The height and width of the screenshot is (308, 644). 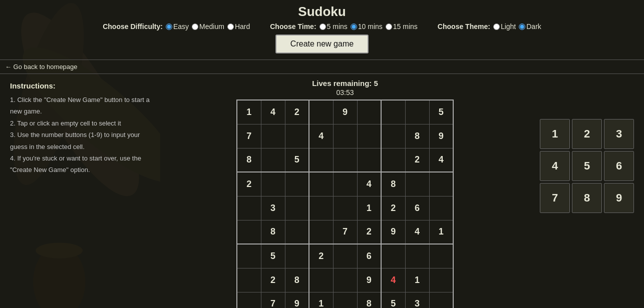 What do you see at coordinates (555, 166) in the screenshot?
I see `number-button-4: 4` at bounding box center [555, 166].